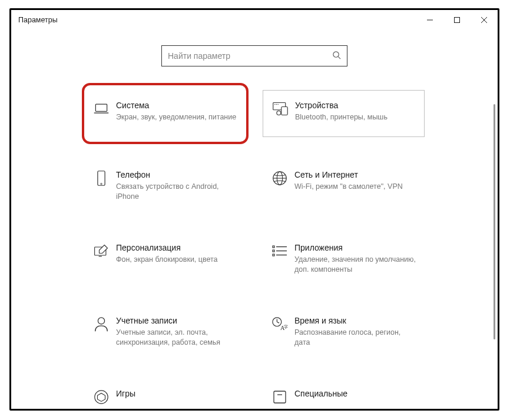 The image size is (510, 420). What do you see at coordinates (101, 324) in the screenshot?
I see `person-icon` at bounding box center [101, 324].